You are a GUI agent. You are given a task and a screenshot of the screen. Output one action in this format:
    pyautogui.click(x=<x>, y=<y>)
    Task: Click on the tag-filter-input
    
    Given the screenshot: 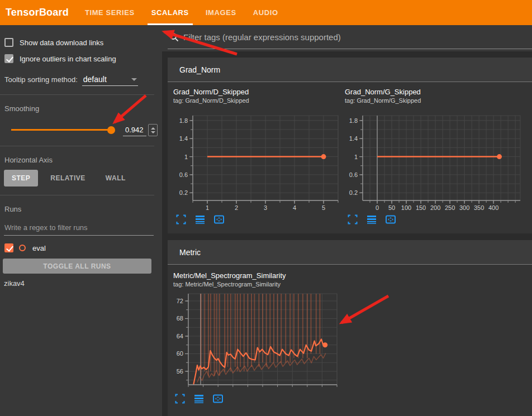 What is the action you would take?
    pyautogui.click(x=358, y=37)
    